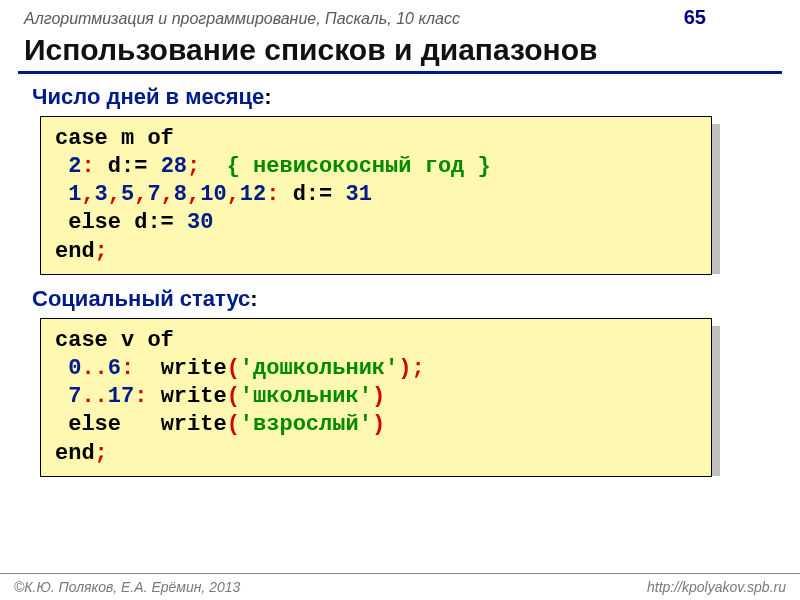 The image size is (800, 600). I want to click on page-number: 65, so click(730, 18).